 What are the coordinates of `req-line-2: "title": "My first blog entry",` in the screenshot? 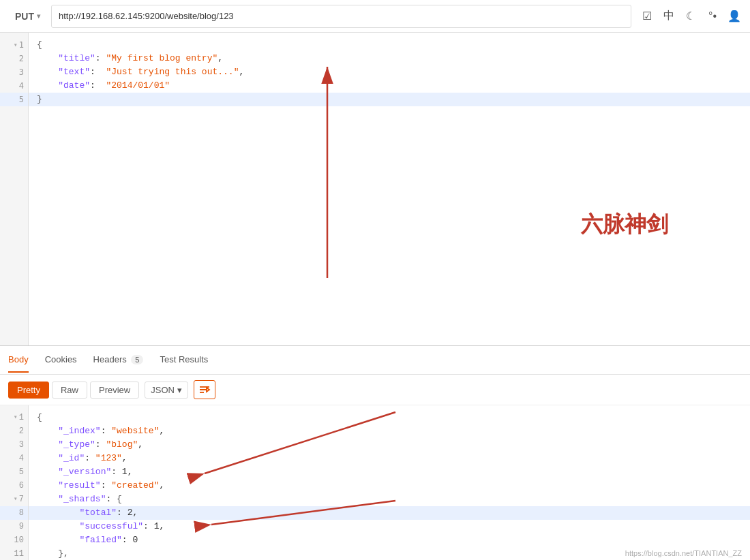 It's located at (389, 59).